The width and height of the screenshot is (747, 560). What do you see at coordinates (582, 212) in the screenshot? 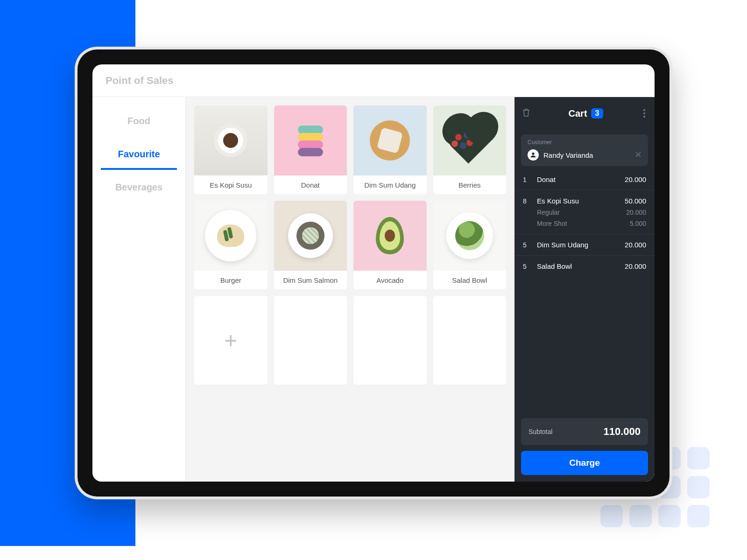
I see `item-modifier: Regular` at bounding box center [582, 212].